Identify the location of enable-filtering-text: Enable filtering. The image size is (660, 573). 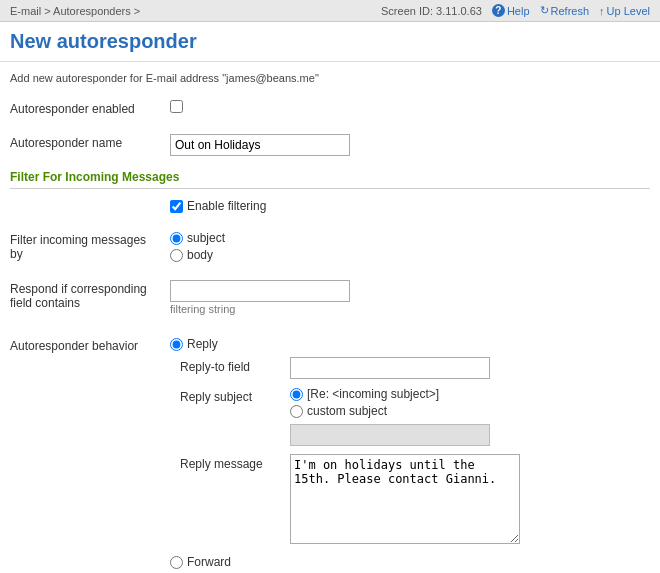
(226, 206).